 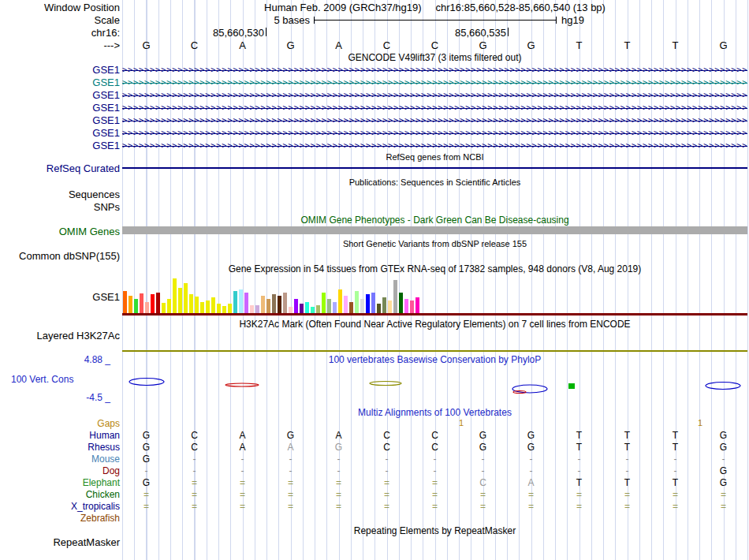 I want to click on h3k27ac-track-label: Layered H3K27Ac, so click(x=60, y=336).